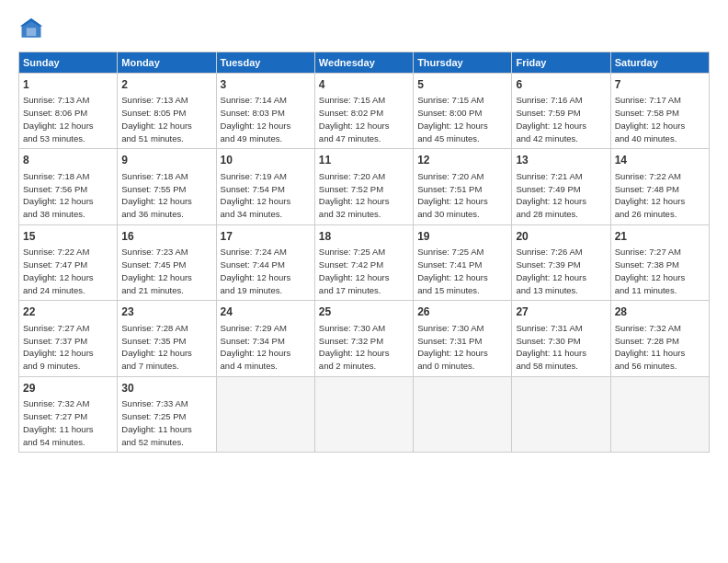 This screenshot has height=563, width=728. I want to click on daylight-minutes: and 45 minutes., so click(449, 138).